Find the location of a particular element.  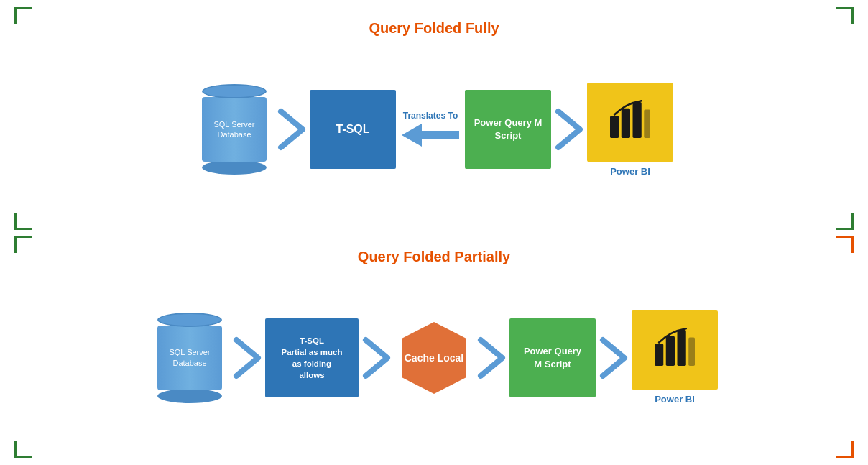

tsql-box-top: T-SQL is located at coordinates (353, 129).